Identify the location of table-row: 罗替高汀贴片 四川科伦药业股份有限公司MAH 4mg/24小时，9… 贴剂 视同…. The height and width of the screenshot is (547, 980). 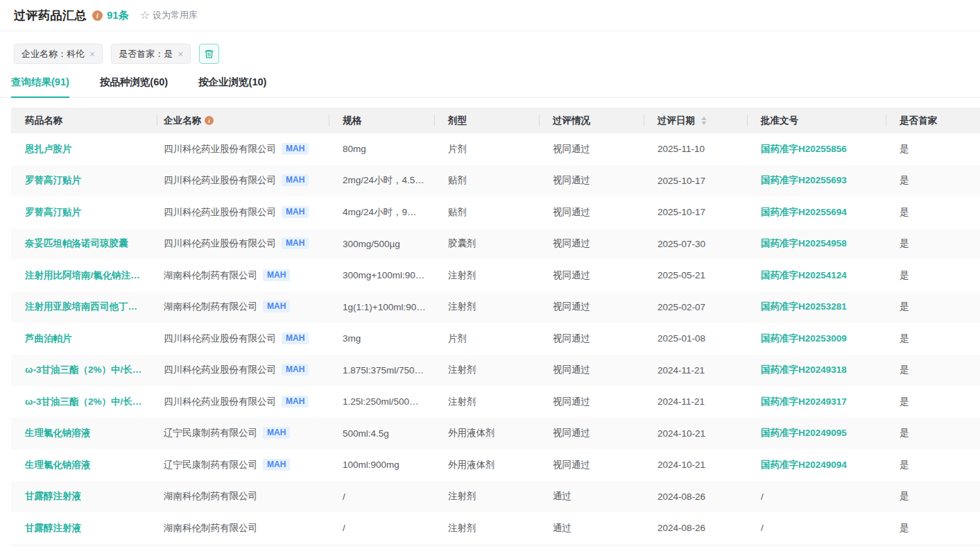
(495, 212).